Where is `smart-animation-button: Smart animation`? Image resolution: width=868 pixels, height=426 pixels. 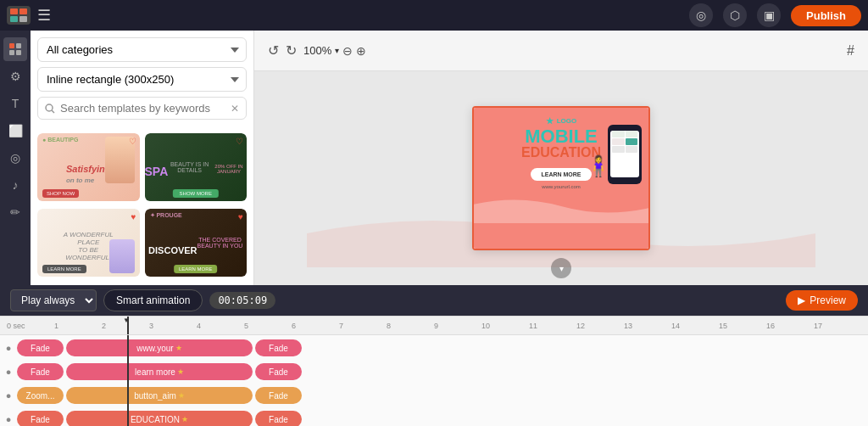
smart-animation-button: Smart animation is located at coordinates (153, 300).